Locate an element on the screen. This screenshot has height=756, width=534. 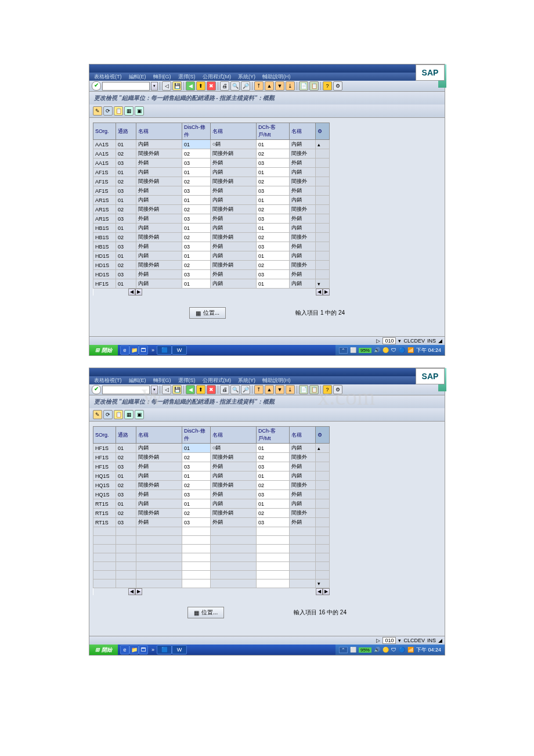
delimit-icon: ▦ is located at coordinates (129, 415).